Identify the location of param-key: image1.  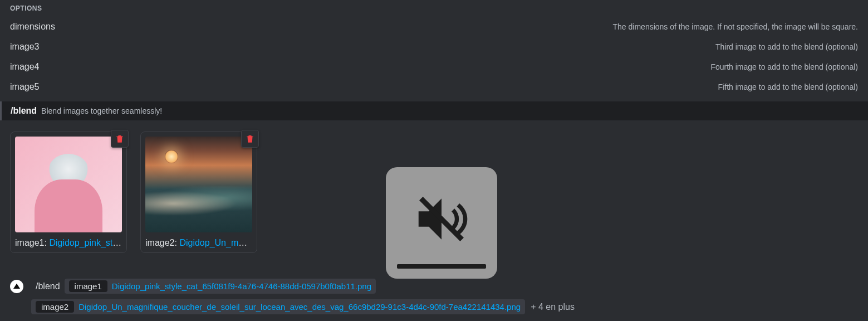
(88, 286).